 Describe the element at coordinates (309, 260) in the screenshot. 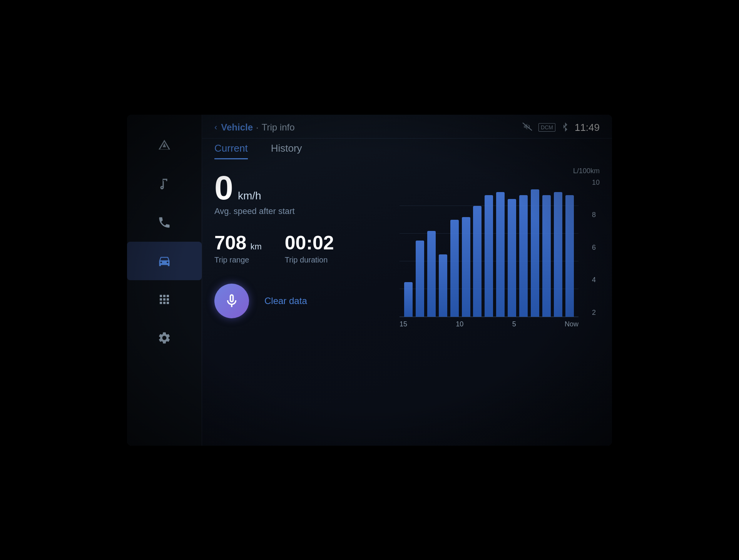

I see `duration-label: Trip duration` at that location.